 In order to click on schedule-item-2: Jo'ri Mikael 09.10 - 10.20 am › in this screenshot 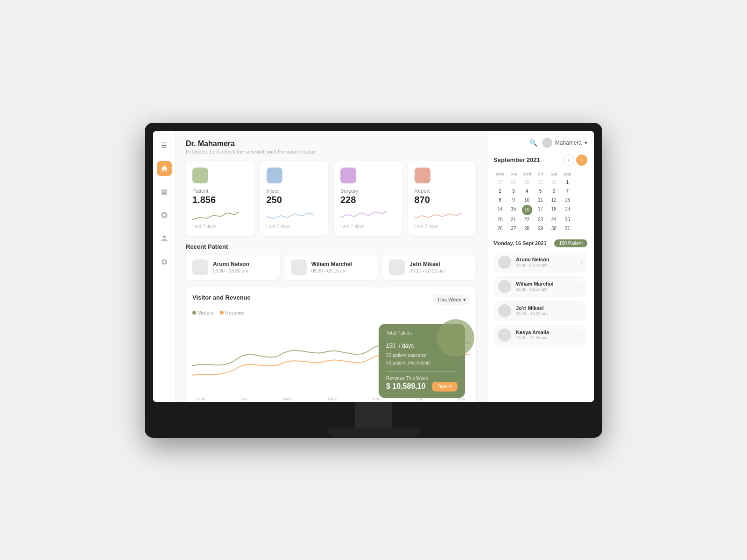, I will do `click(541, 311)`.